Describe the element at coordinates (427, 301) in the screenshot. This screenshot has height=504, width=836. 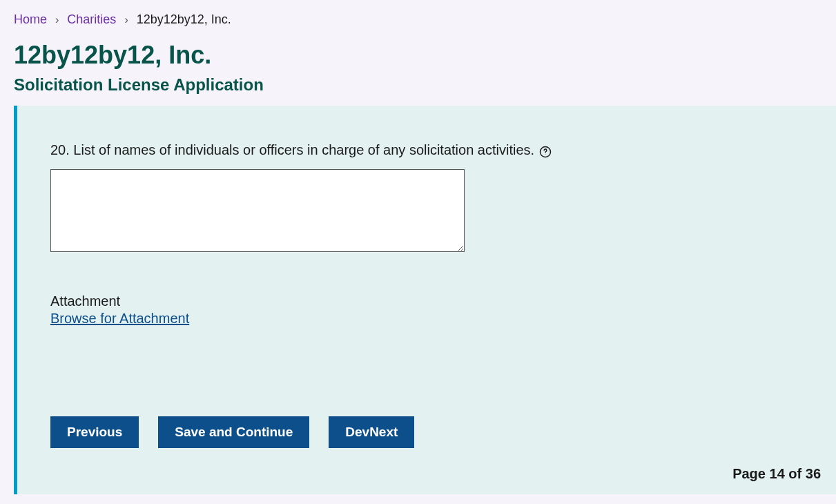
I see `attachment-label: Attachment` at that location.